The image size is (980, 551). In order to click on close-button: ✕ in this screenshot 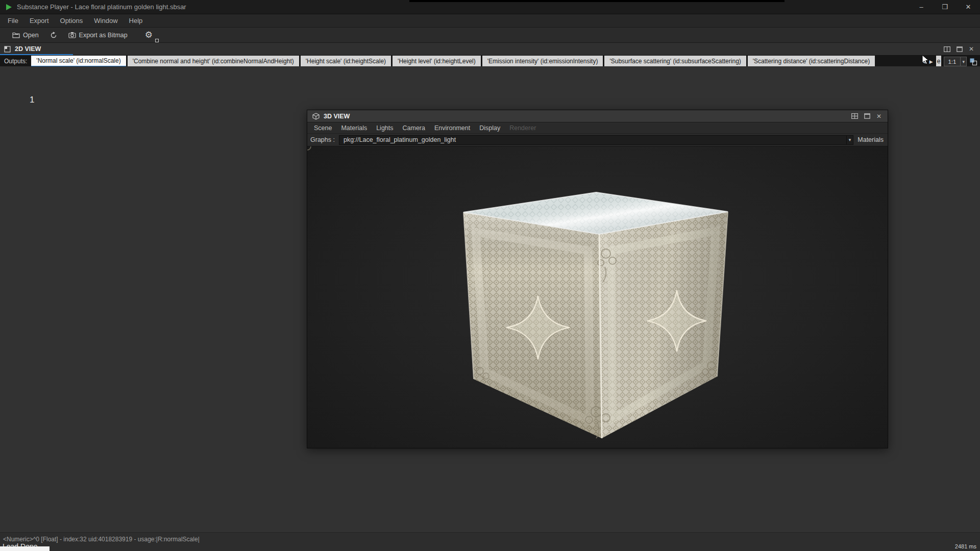, I will do `click(968, 7)`.